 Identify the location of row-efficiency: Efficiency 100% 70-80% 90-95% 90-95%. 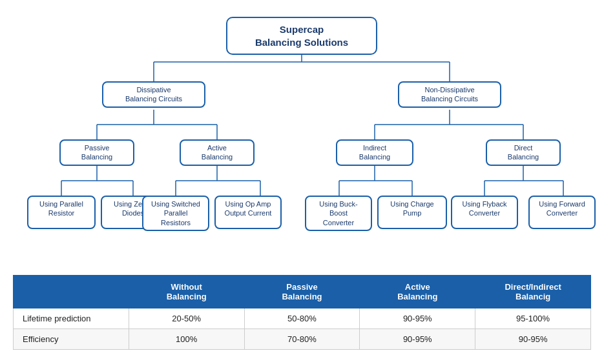
(302, 339).